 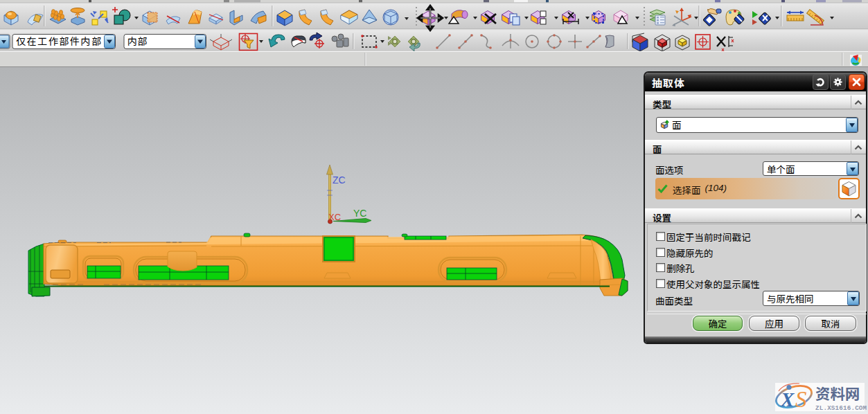 I want to click on svg-text: ZL.XS1616.COM, so click(x=841, y=408).